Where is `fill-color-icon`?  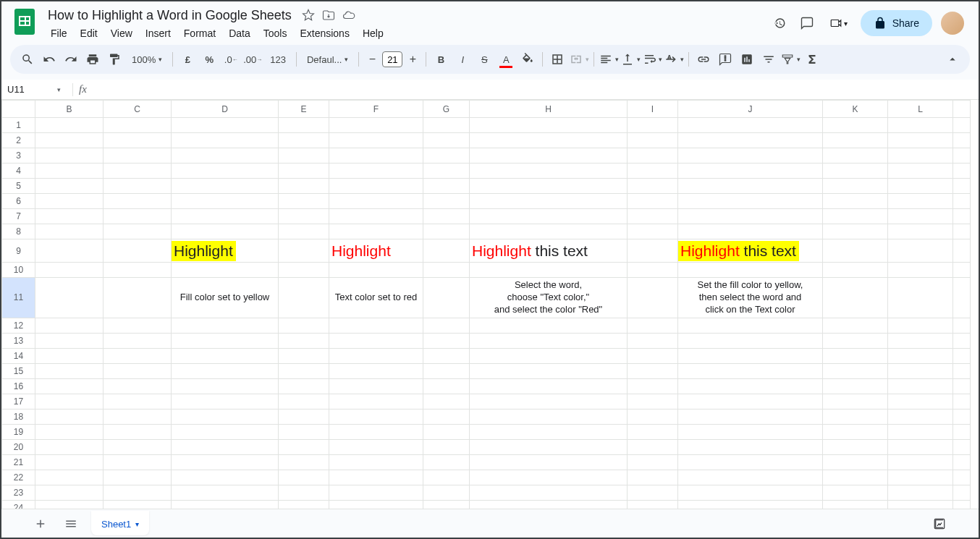
fill-color-icon is located at coordinates (528, 59).